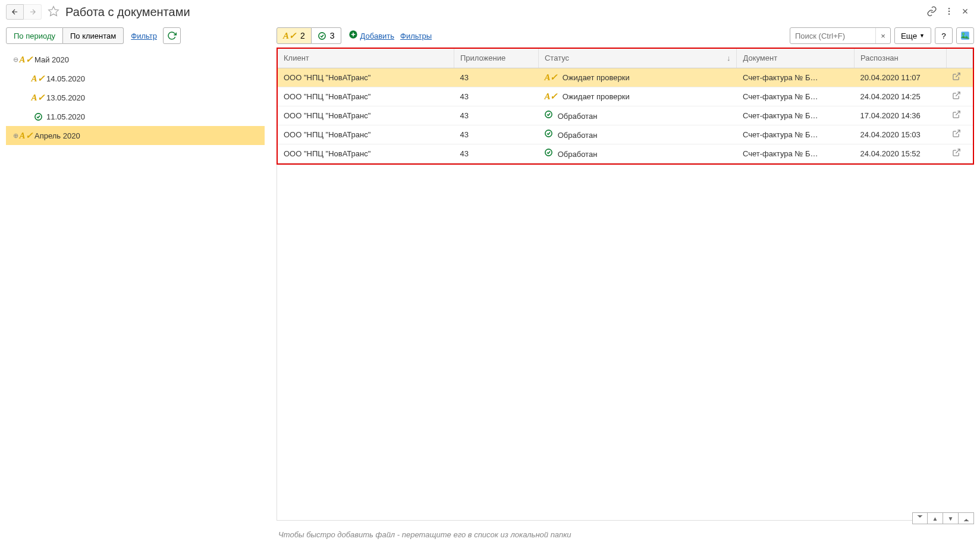 The image size is (980, 548). I want to click on filter-done-button: 3, so click(326, 36).